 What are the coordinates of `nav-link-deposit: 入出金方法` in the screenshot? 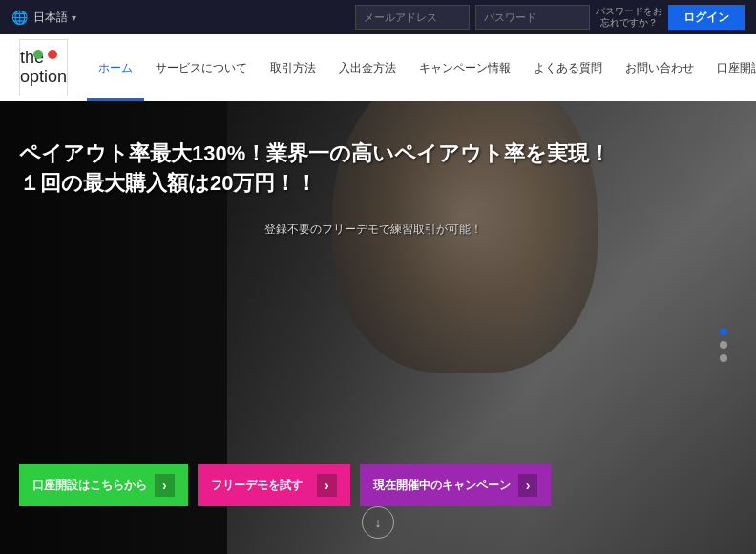 It's located at (368, 68).